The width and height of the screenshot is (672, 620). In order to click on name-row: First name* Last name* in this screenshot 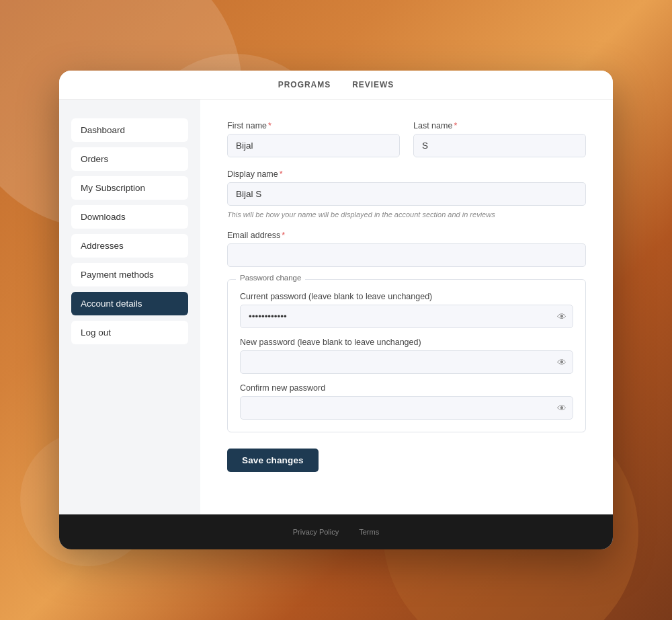, I will do `click(407, 139)`.